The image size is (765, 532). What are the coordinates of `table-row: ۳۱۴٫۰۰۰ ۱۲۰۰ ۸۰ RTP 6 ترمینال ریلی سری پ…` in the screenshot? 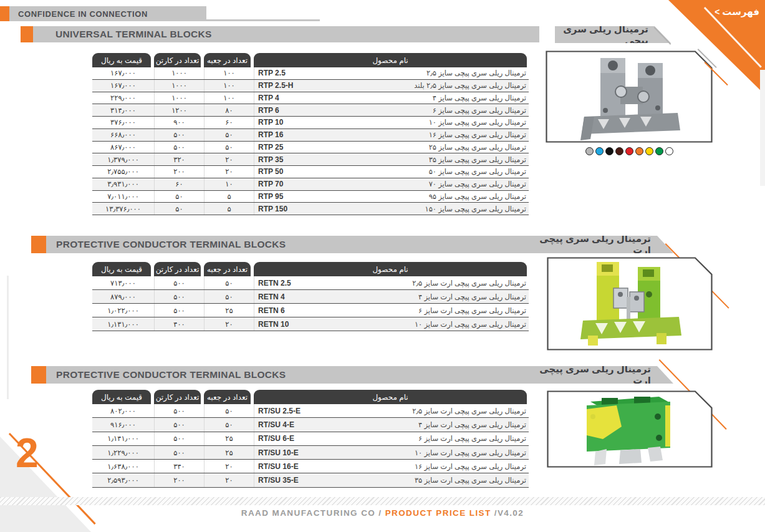 It's located at (310, 110).